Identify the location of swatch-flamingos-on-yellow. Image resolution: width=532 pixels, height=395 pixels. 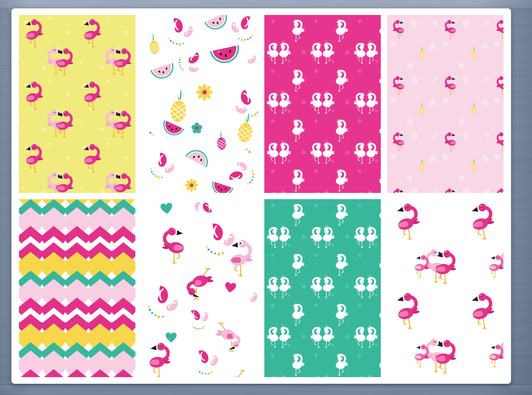
(77, 104).